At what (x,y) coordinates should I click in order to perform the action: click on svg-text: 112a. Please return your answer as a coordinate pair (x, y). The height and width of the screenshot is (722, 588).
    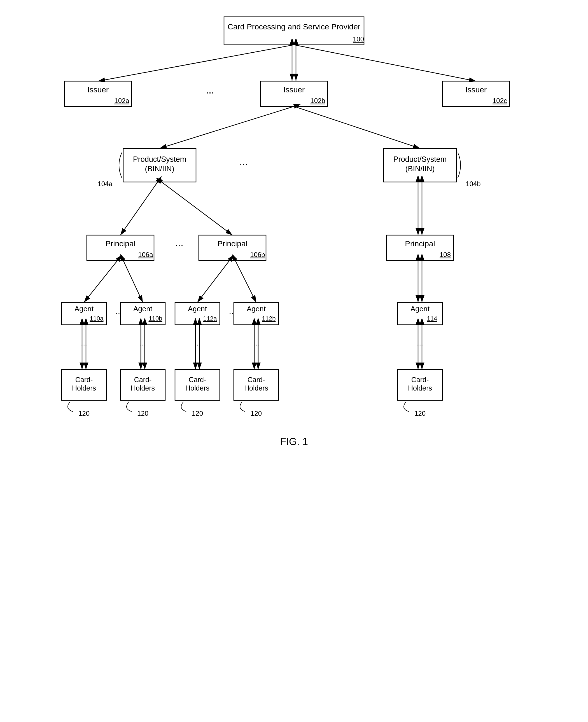
    Looking at the image, I should click on (210, 318).